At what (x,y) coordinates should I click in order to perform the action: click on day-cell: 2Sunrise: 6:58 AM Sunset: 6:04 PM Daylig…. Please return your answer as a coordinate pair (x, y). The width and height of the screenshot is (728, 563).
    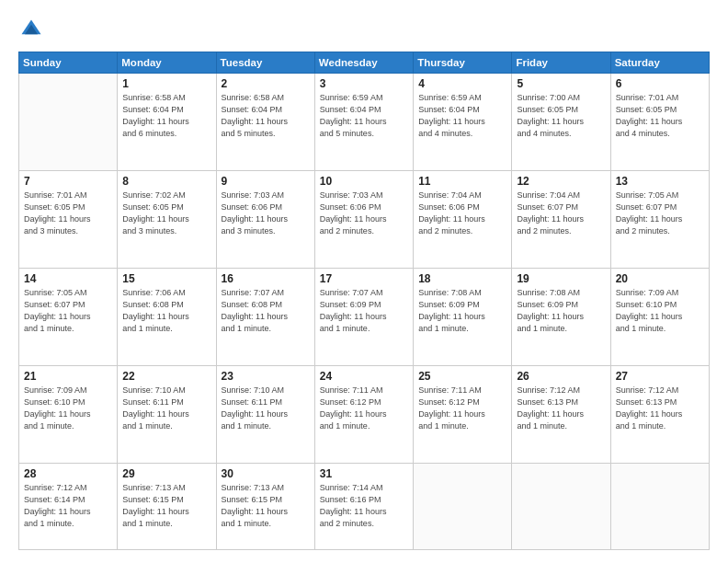
    Looking at the image, I should click on (265, 122).